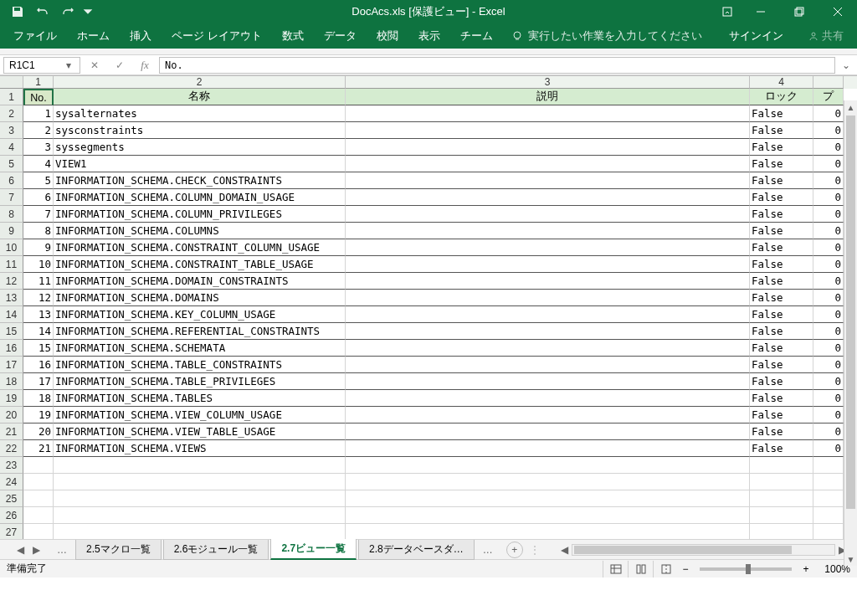 The width and height of the screenshot is (857, 616). I want to click on header-desc: 説明, so click(547, 97).